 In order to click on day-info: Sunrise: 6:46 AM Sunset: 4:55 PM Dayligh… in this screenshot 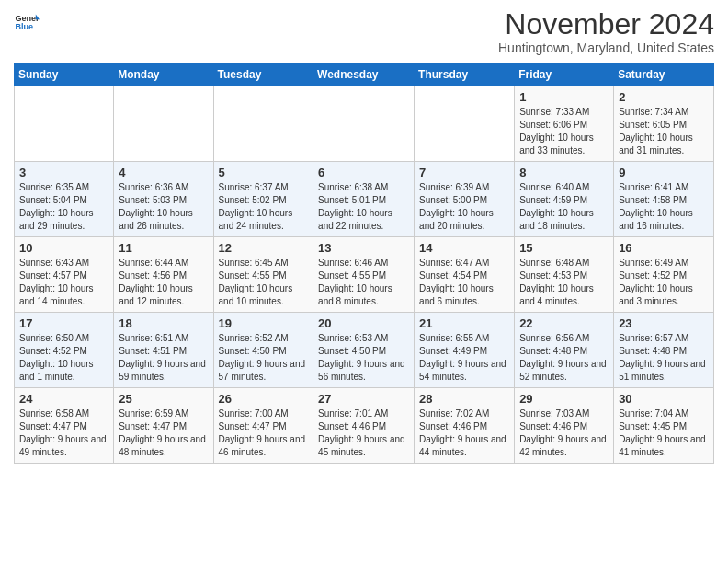, I will do `click(364, 282)`.